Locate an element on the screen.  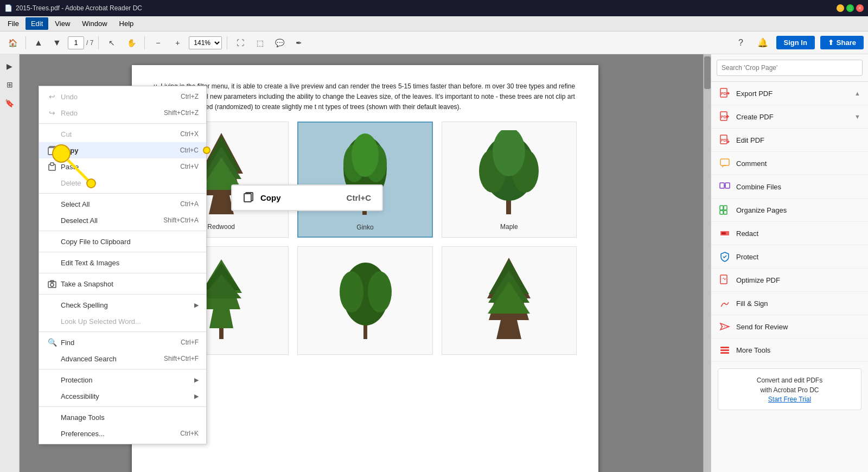
menu-redo: ↪ Redo Shift+Ctrl+Z is located at coordinates (123, 113).